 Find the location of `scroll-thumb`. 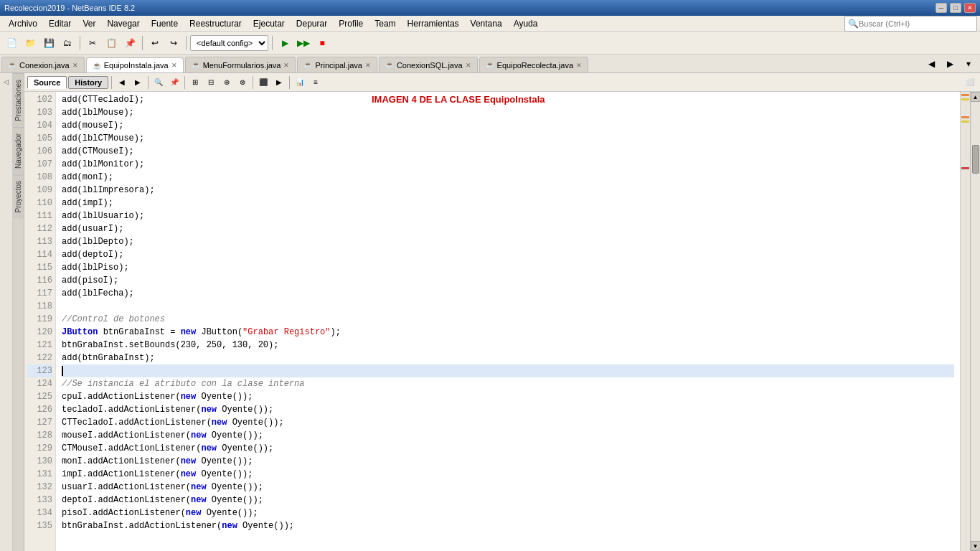

scroll-thumb is located at coordinates (976, 159).